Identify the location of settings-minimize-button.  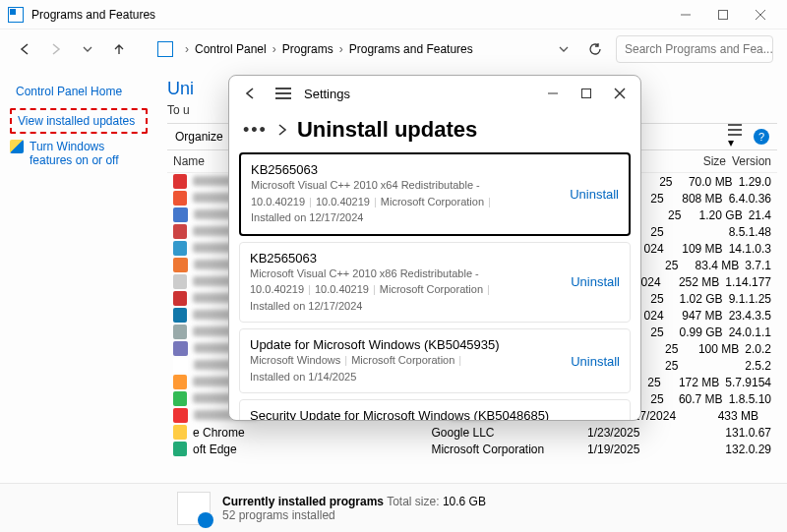
(553, 93).